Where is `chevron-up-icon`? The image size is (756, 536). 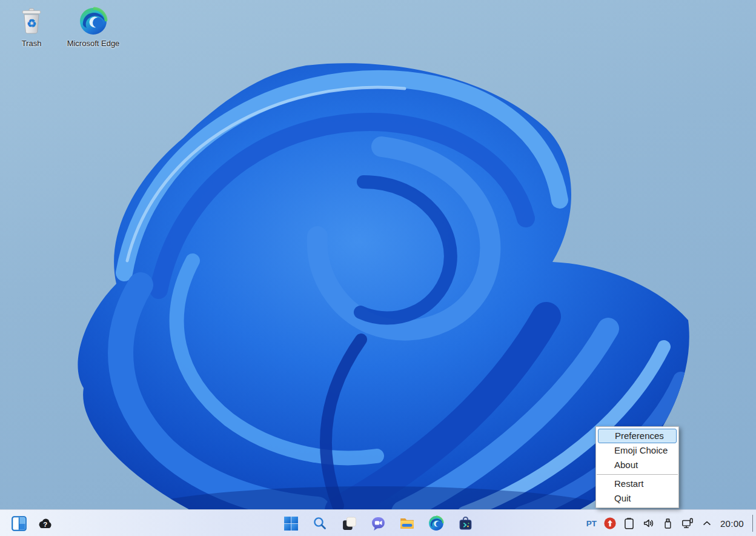 chevron-up-icon is located at coordinates (707, 523).